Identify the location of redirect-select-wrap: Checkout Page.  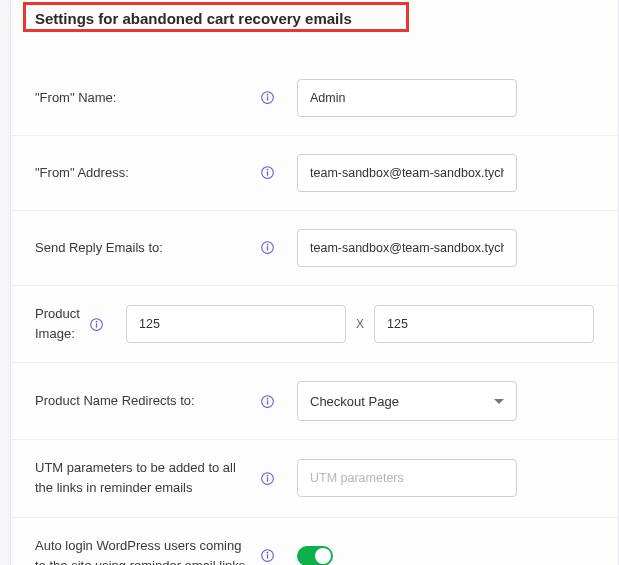
(407, 401).